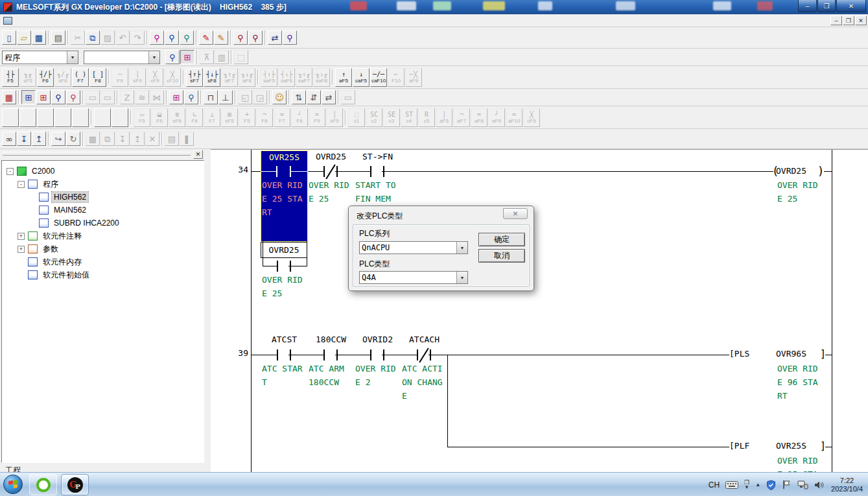  I want to click on maximize-button: ❐, so click(827, 6).